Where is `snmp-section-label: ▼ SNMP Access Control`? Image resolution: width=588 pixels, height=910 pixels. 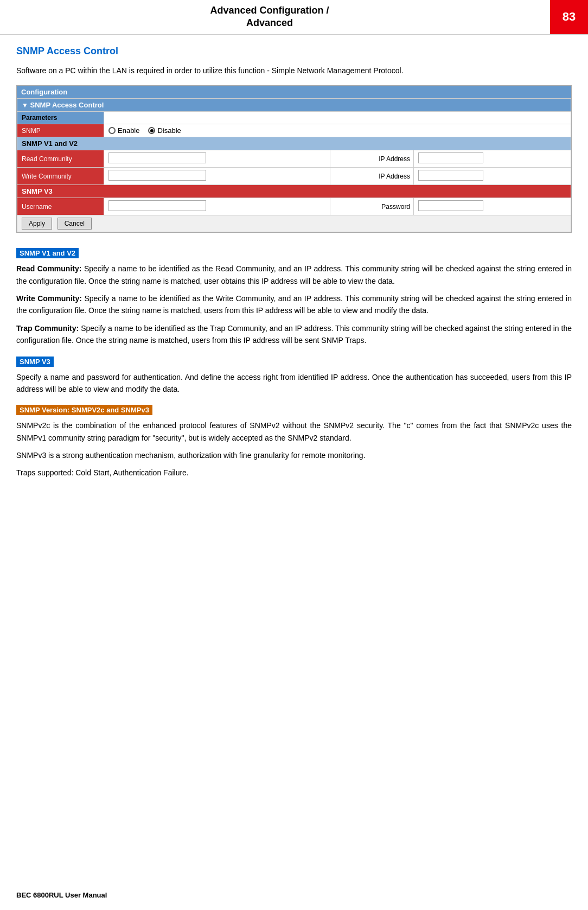
snmp-section-label: ▼ SNMP Access Control is located at coordinates (294, 105).